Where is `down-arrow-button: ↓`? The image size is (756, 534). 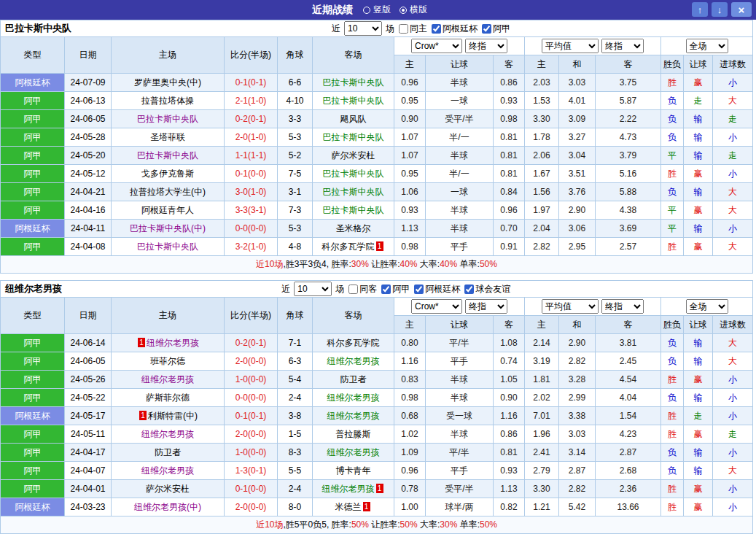 down-arrow-button: ↓ is located at coordinates (720, 9).